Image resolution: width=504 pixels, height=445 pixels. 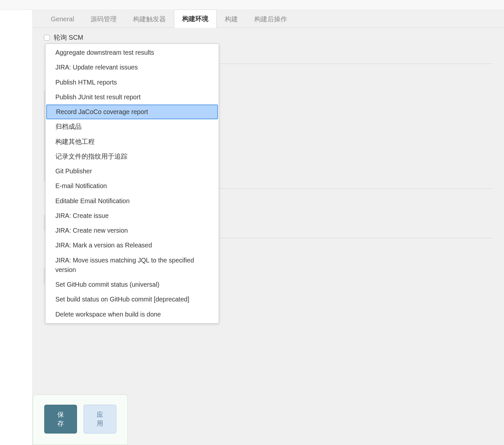 What do you see at coordinates (132, 201) in the screenshot?
I see `dropdown-item-editable-email: Editable Email Notification` at bounding box center [132, 201].